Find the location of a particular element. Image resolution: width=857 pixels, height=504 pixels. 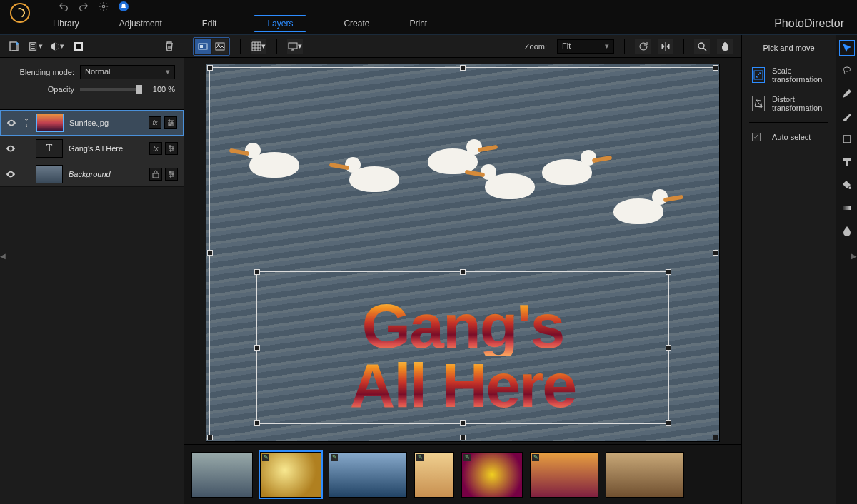

layer-thumbnail: T is located at coordinates (49, 148).